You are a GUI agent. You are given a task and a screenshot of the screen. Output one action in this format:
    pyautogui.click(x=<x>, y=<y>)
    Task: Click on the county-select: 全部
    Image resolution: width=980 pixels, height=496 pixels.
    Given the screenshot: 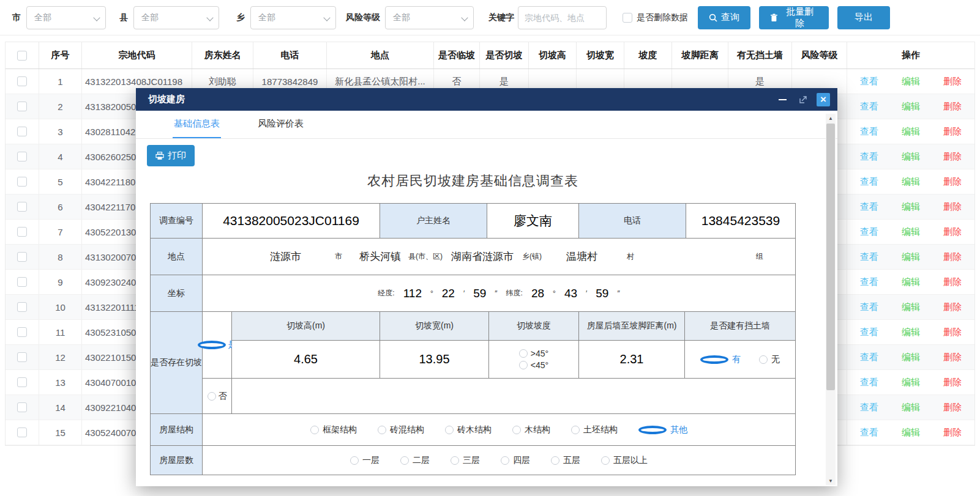 What is the action you would take?
    pyautogui.click(x=176, y=18)
    